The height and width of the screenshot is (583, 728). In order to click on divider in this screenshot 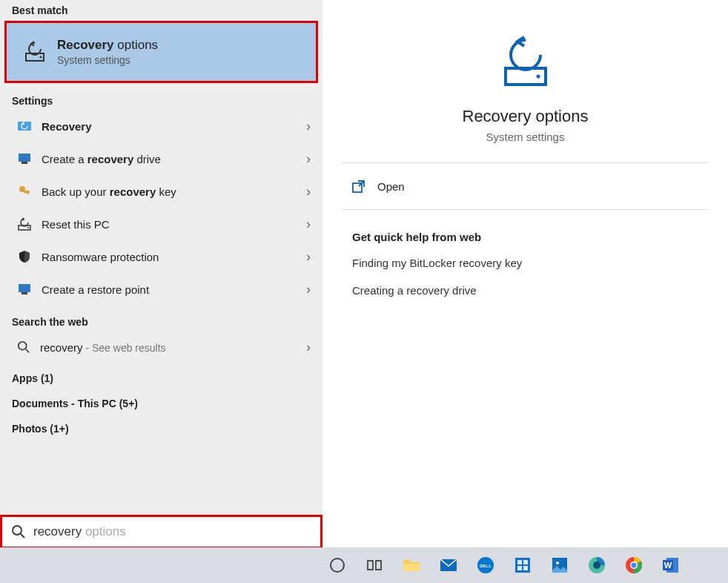, I will do `click(525, 209)`.